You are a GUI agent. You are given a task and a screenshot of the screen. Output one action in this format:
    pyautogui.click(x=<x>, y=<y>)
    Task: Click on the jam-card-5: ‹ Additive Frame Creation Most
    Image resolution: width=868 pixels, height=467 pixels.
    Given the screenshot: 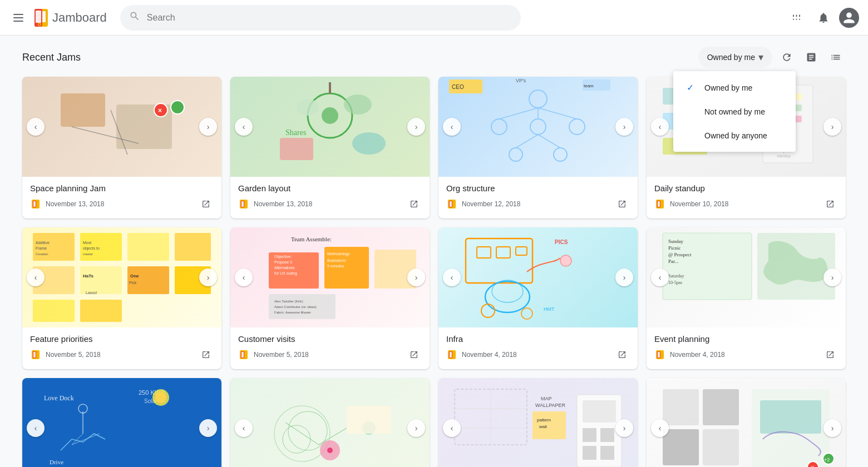 What is the action you would take?
    pyautogui.click(x=122, y=298)
    